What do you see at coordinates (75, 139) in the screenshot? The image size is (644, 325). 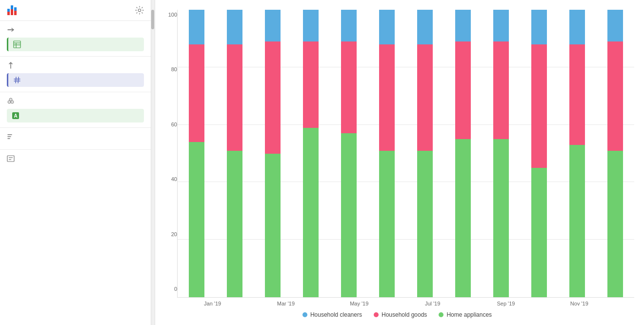 I see `sorting-section` at bounding box center [75, 139].